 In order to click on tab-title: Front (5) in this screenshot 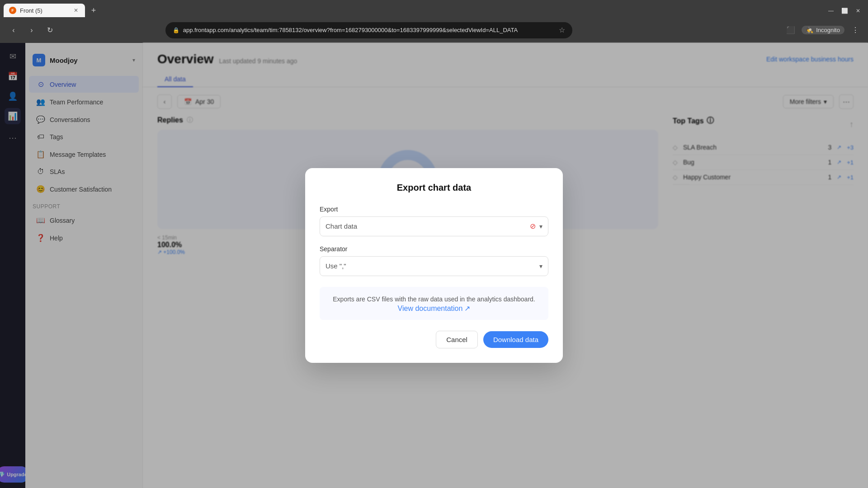, I will do `click(31, 11)`.